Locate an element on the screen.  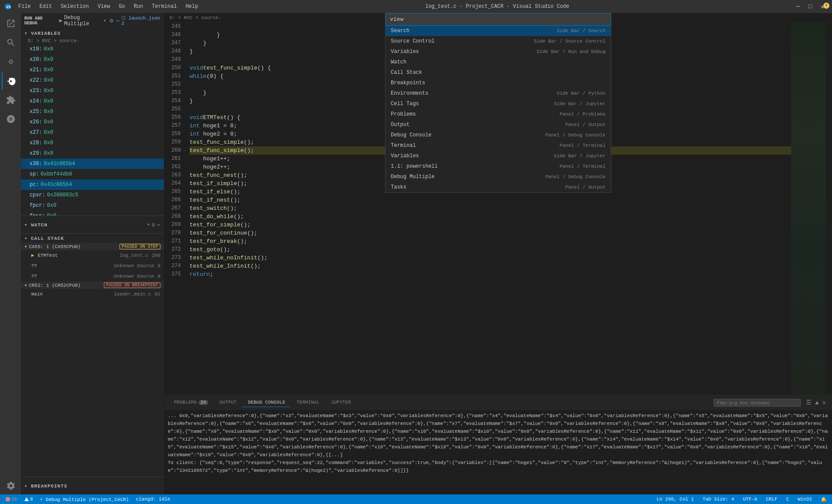
variable-item: x27:0x0 is located at coordinates (92, 133).